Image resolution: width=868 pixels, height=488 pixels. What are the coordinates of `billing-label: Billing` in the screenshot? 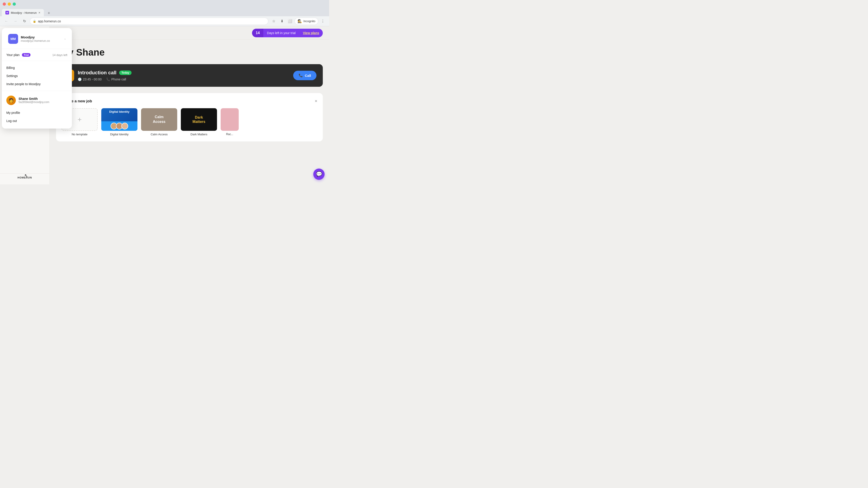 It's located at (11, 68).